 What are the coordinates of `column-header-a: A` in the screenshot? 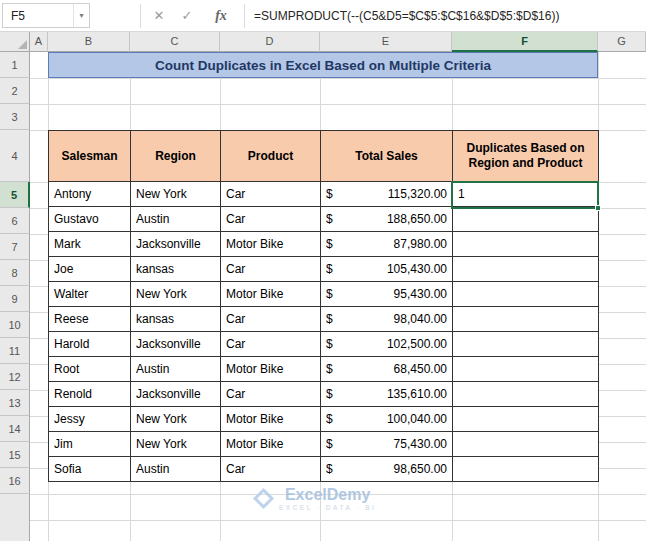 It's located at (39, 42).